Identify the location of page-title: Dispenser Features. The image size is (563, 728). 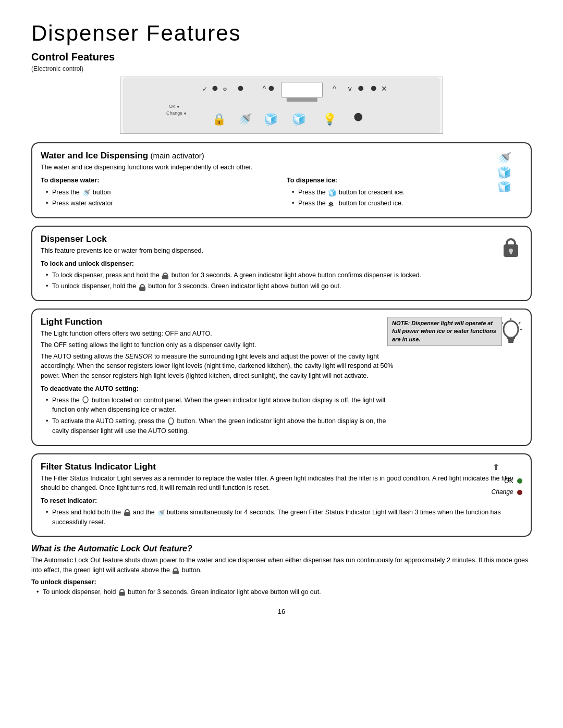
(282, 33).